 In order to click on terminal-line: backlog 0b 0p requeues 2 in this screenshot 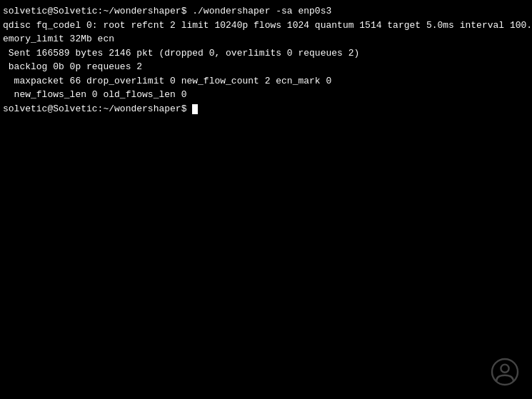, I will do `click(266, 67)`.